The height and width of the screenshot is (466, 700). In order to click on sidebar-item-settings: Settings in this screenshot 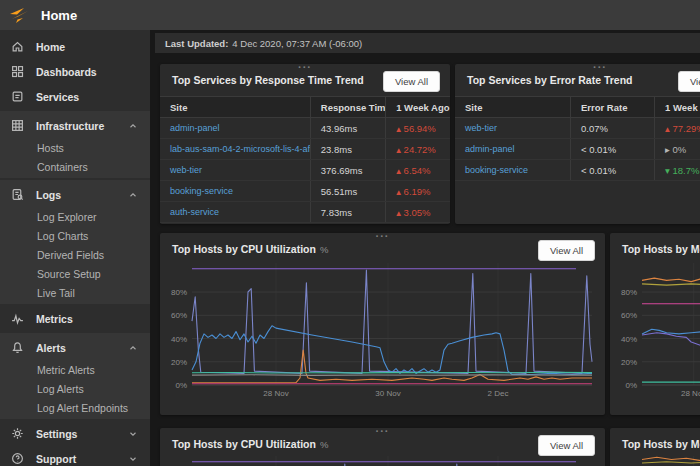, I will do `click(75, 434)`.